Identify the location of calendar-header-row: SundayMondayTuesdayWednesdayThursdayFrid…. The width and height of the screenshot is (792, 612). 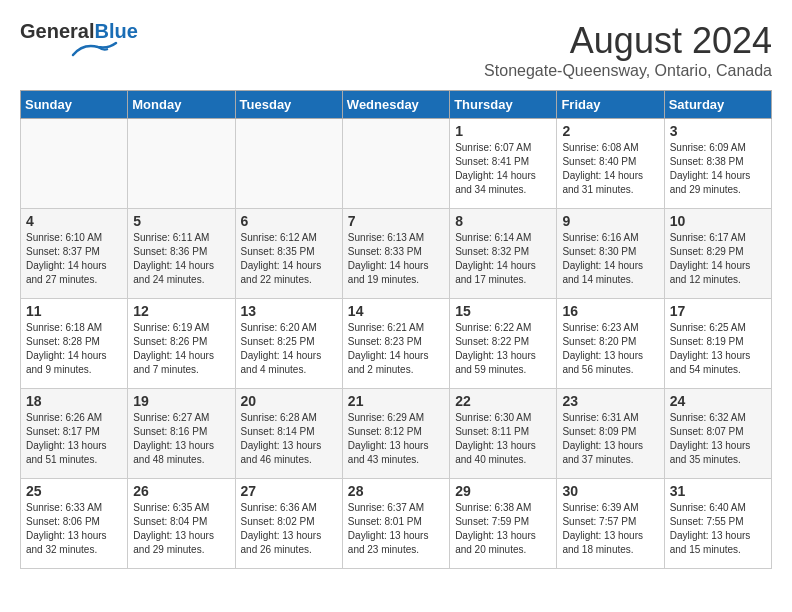
(396, 105).